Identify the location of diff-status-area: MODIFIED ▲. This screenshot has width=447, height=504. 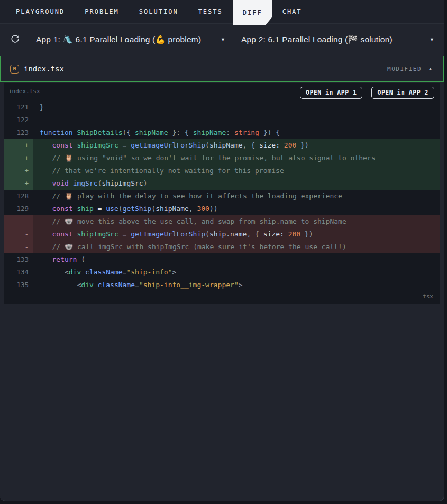
(410, 69).